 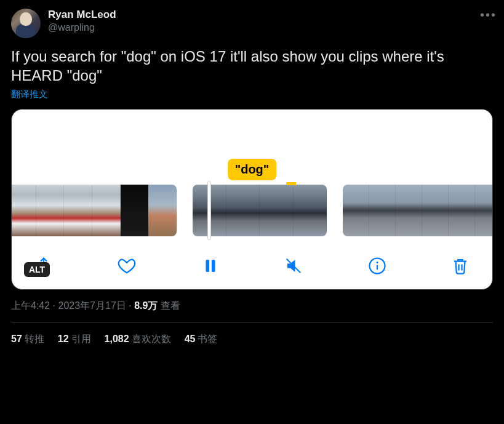 What do you see at coordinates (127, 266) in the screenshot?
I see `heart-icon` at bounding box center [127, 266].